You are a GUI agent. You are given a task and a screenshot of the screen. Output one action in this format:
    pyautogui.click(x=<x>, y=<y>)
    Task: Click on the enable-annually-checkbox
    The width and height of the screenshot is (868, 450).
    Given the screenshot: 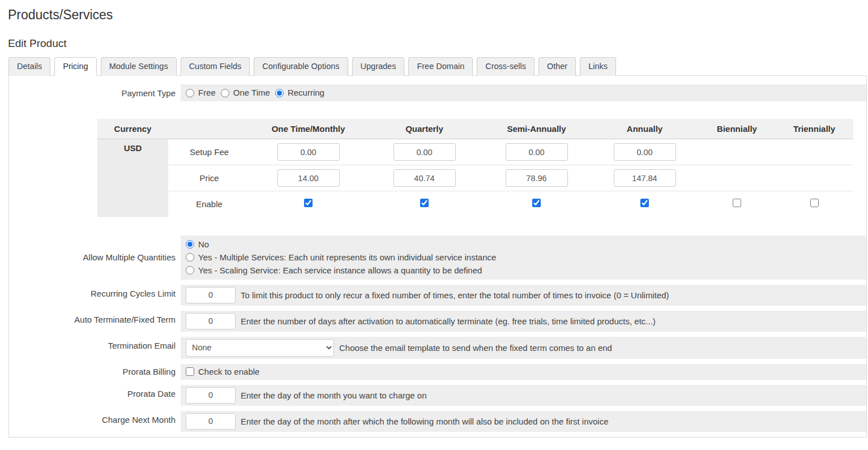 What is the action you would take?
    pyautogui.click(x=644, y=203)
    